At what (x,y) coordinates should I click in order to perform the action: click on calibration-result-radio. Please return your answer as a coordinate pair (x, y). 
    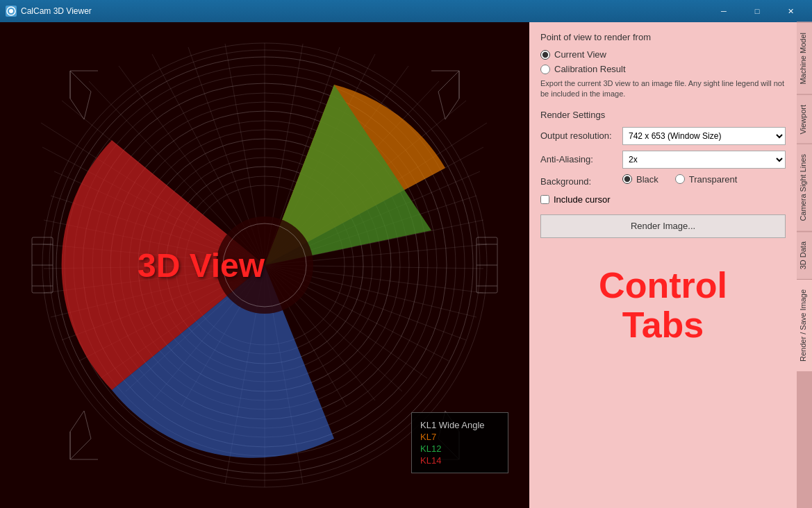
    Looking at the image, I should click on (545, 69).